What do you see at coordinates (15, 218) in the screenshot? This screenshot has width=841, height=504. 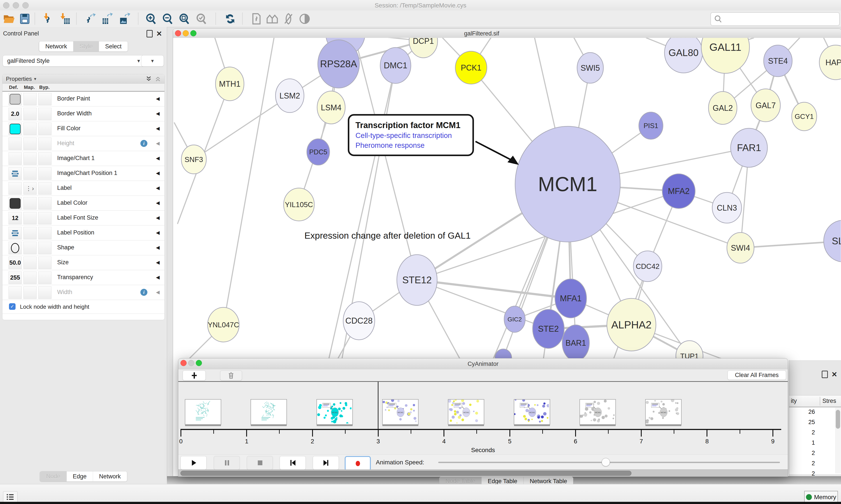 I see `def-value-cell: 12` at bounding box center [15, 218].